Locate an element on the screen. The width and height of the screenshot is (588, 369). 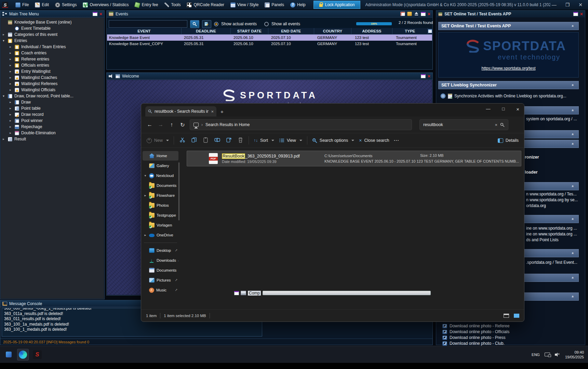
partial-link-text: ortdata.org is located at coordinates (536, 206).